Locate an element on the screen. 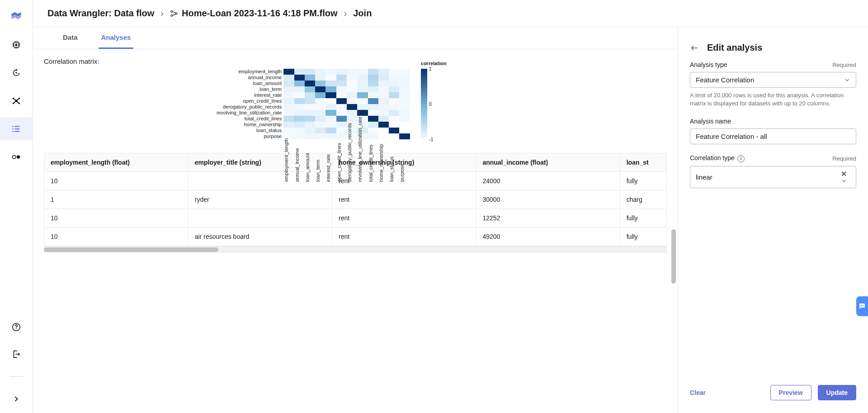 Image resolution: width=868 pixels, height=413 pixels. table-row: 1ryderrent30000charg is located at coordinates (355, 200).